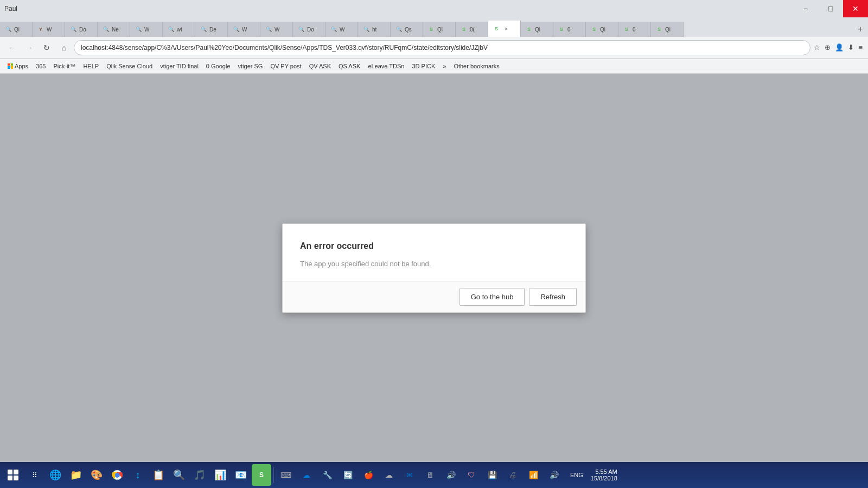  I want to click on new-tab-button: +, so click(860, 29).